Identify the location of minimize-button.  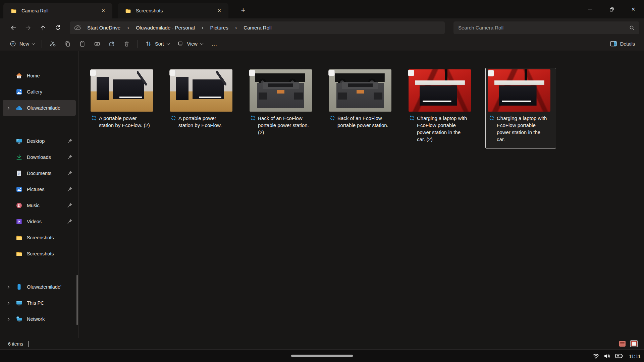
(590, 9).